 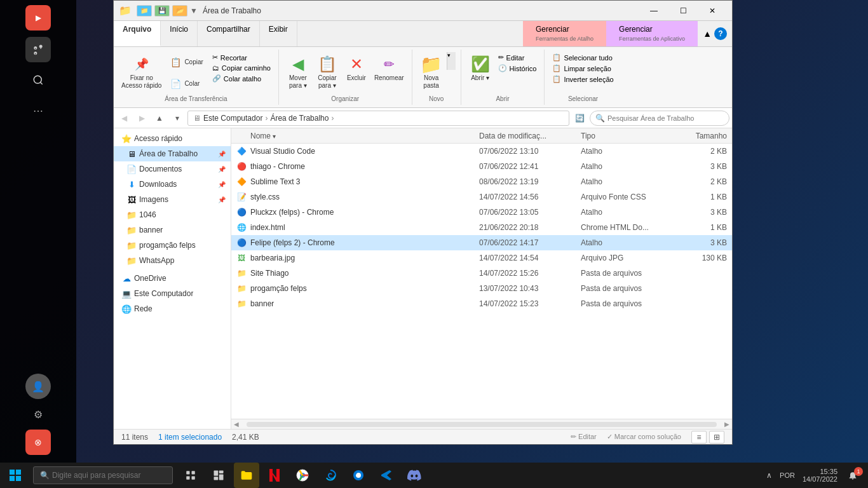 What do you see at coordinates (172, 294) in the screenshot?
I see `nav-item-computador: 💻 Este Computador` at bounding box center [172, 294].